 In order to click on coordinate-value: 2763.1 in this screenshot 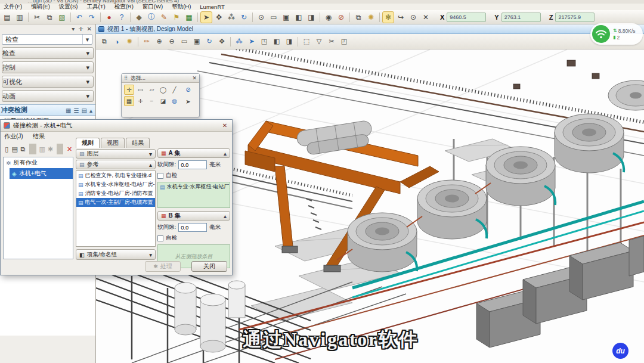, I will do `click(521, 17)`.